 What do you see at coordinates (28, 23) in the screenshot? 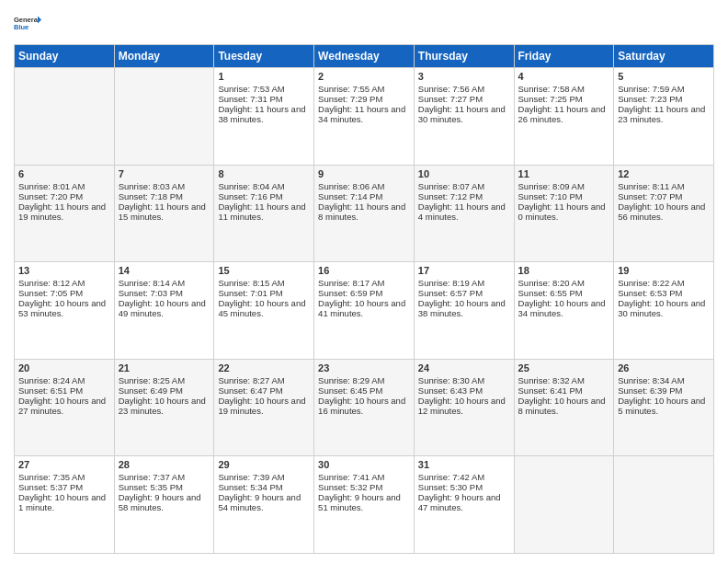
I see `logo-bird-icon: General Blue` at bounding box center [28, 23].